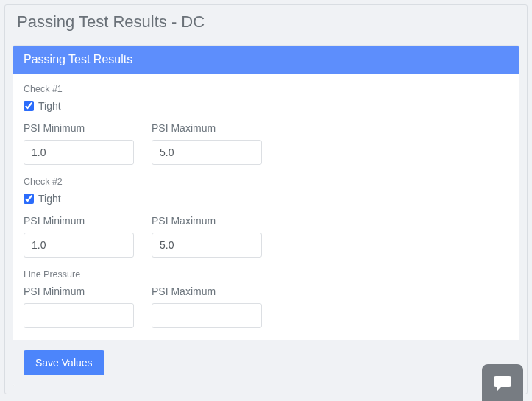  I want to click on psi-min-input-check2, so click(79, 245).